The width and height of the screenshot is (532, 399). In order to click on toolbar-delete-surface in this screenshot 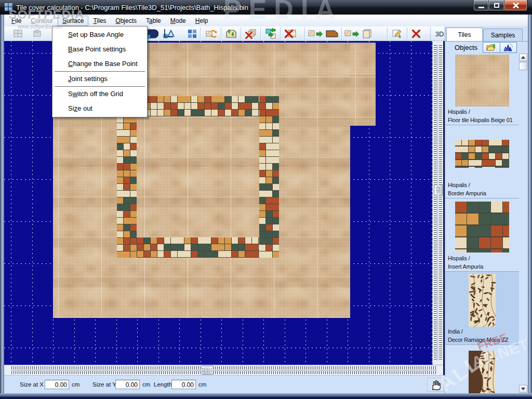, I will do `click(416, 34)`.